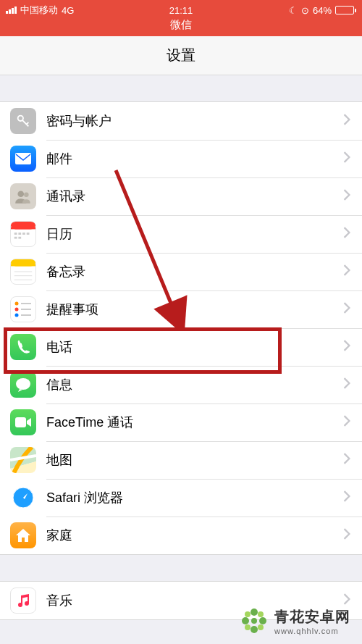 The width and height of the screenshot is (362, 644). I want to click on battery-icon, so click(346, 10).